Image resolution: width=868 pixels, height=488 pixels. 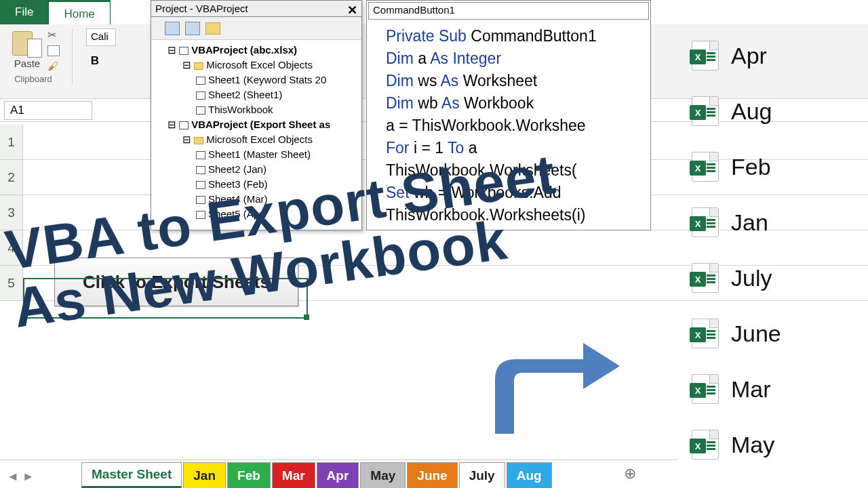 What do you see at coordinates (39, 56) in the screenshot?
I see `clipboard-group: Paste ✂ 🖌 Clipboard` at bounding box center [39, 56].